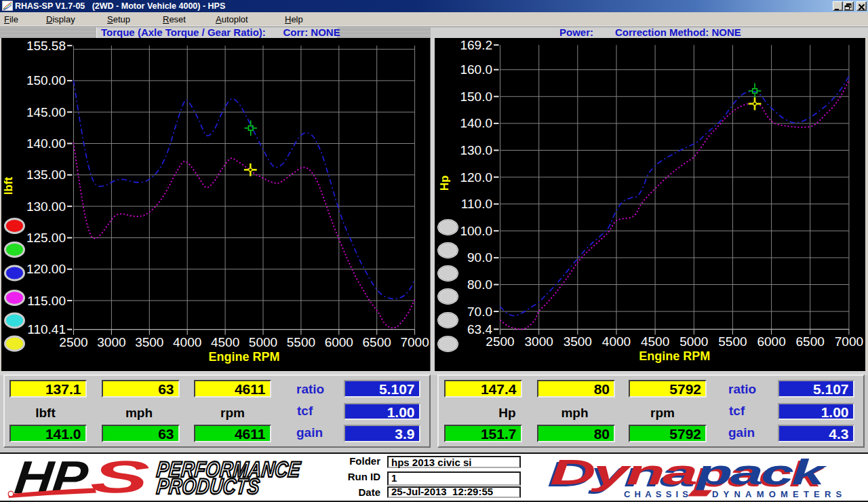  Describe the element at coordinates (477, 204) in the screenshot. I see `svg-text: 110.0` at that location.